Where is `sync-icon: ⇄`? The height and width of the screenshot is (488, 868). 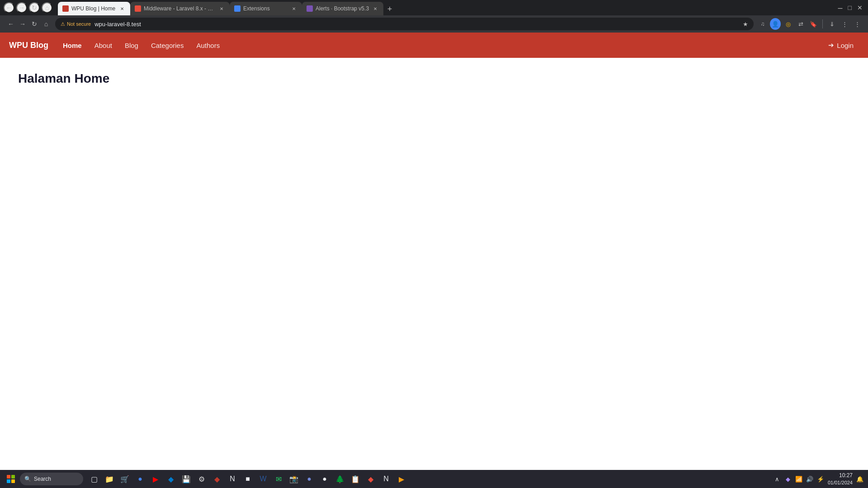
sync-icon: ⇄ is located at coordinates (801, 24).